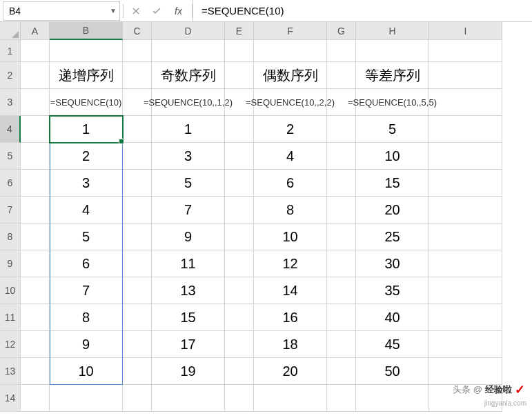 Image resolution: width=532 pixels, height=418 pixels. I want to click on cell-E14, so click(239, 399).